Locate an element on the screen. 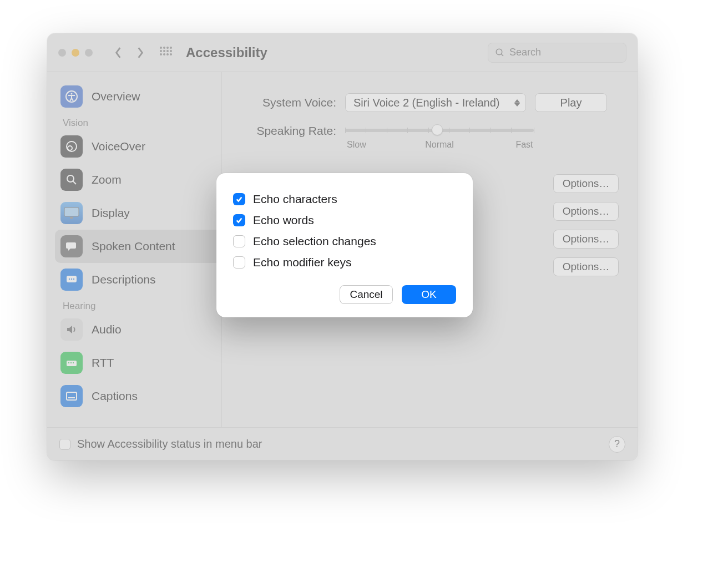 The height and width of the screenshot is (562, 728). ok-button: OK is located at coordinates (429, 295).